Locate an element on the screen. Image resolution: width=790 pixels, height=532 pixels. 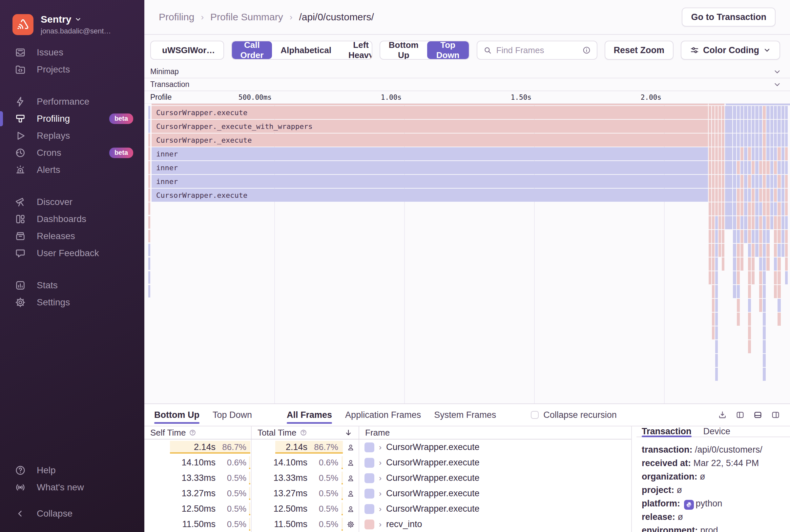
go-to-transaction-button: Go to Transaction is located at coordinates (729, 17).